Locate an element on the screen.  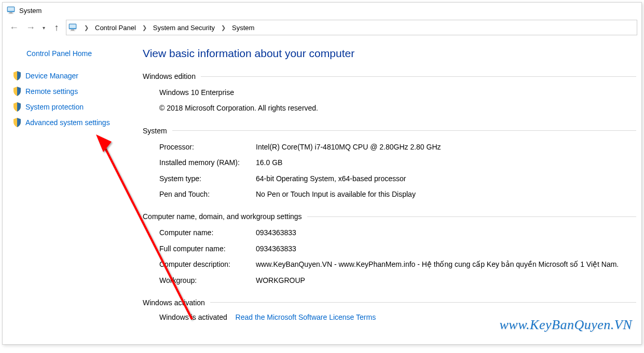
sidebar-item-label: Advanced system settings is located at coordinates (67, 123).